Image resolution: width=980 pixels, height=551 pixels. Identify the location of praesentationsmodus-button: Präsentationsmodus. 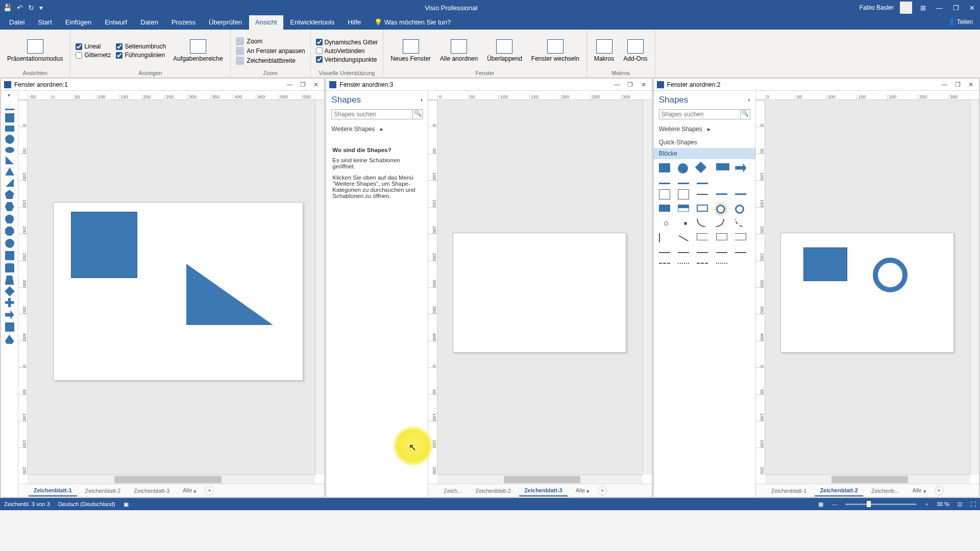
(35, 51).